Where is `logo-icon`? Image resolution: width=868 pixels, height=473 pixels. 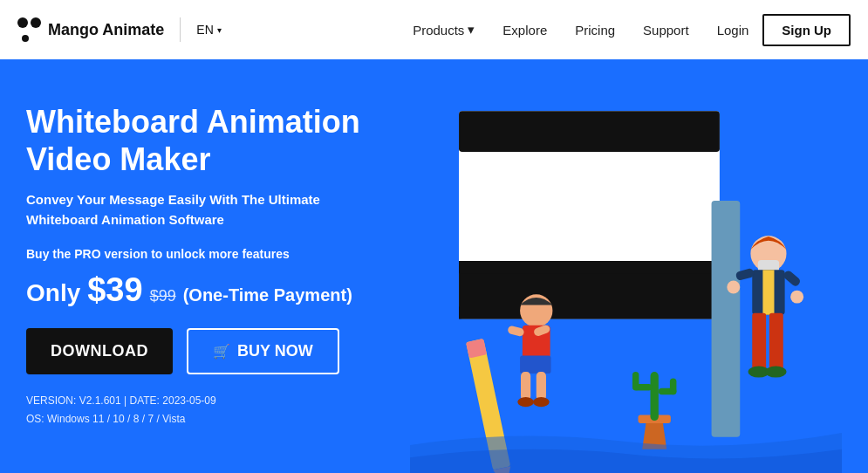 logo-icon is located at coordinates (30, 30).